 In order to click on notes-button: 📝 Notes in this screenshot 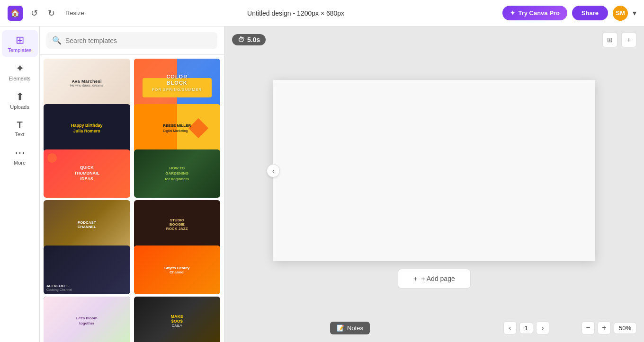, I will do `click(350, 328)`.